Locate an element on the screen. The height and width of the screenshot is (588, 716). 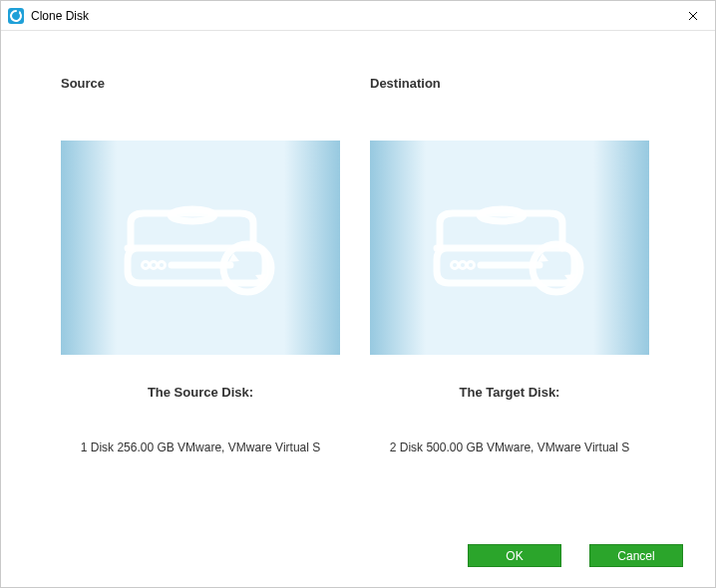
destination-subheading: The Target Disk: is located at coordinates (511, 393).